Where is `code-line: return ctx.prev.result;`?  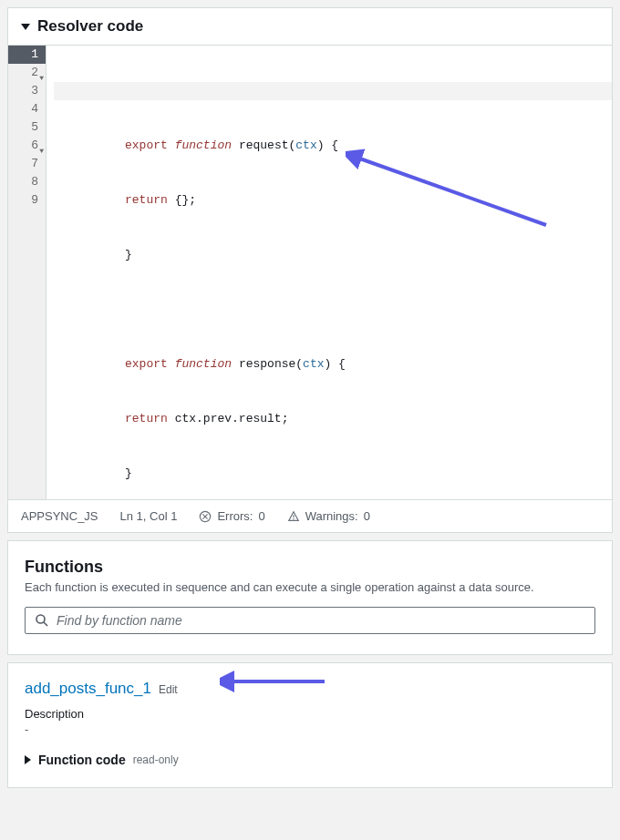
code-line: return ctx.prev.result; is located at coordinates (333, 419).